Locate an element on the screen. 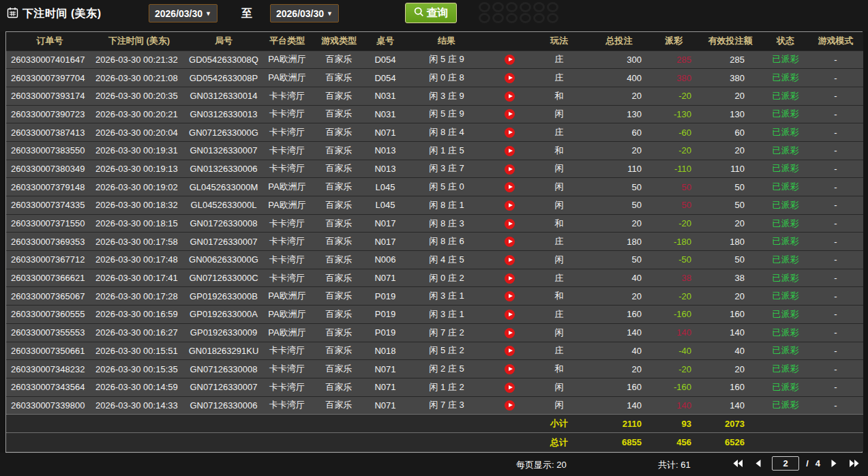 The width and height of the screenshot is (868, 476). last-page-button is located at coordinates (854, 464).